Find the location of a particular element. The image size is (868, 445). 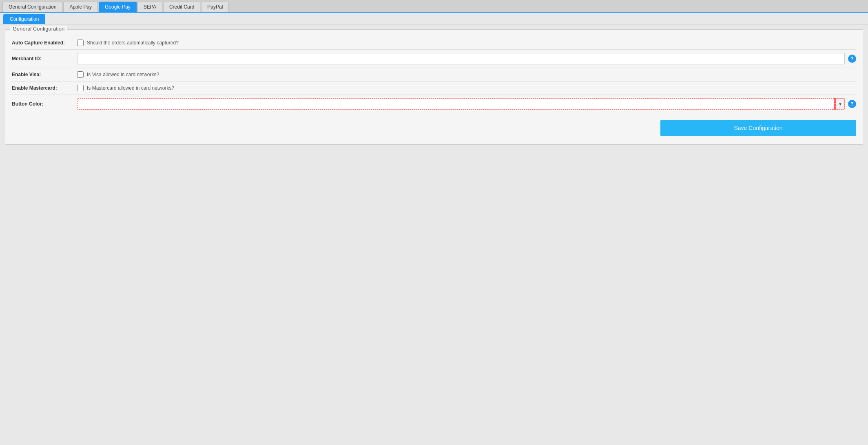

enable-mastercard-row: Enable Mastercard: Is Mastercard allowed… is located at coordinates (434, 88).